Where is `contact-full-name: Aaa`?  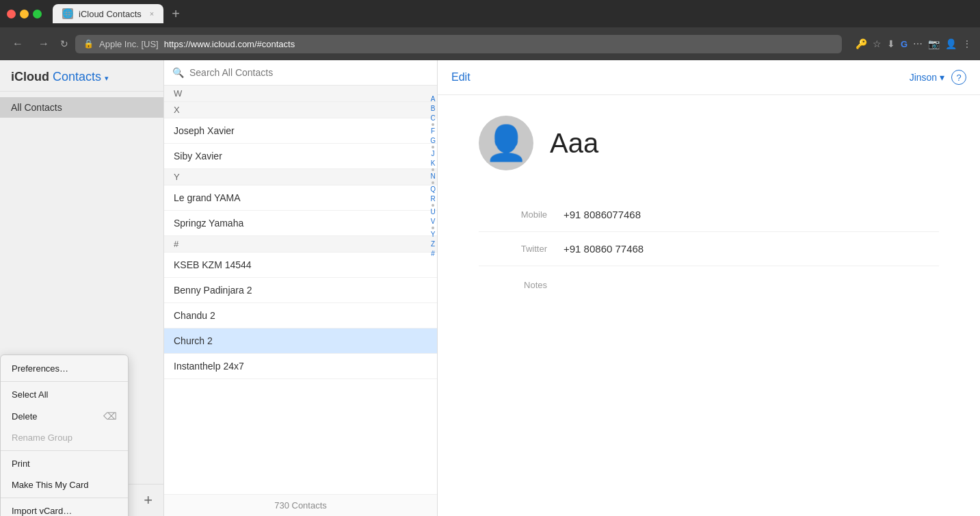
contact-full-name: Aaa is located at coordinates (574, 144).